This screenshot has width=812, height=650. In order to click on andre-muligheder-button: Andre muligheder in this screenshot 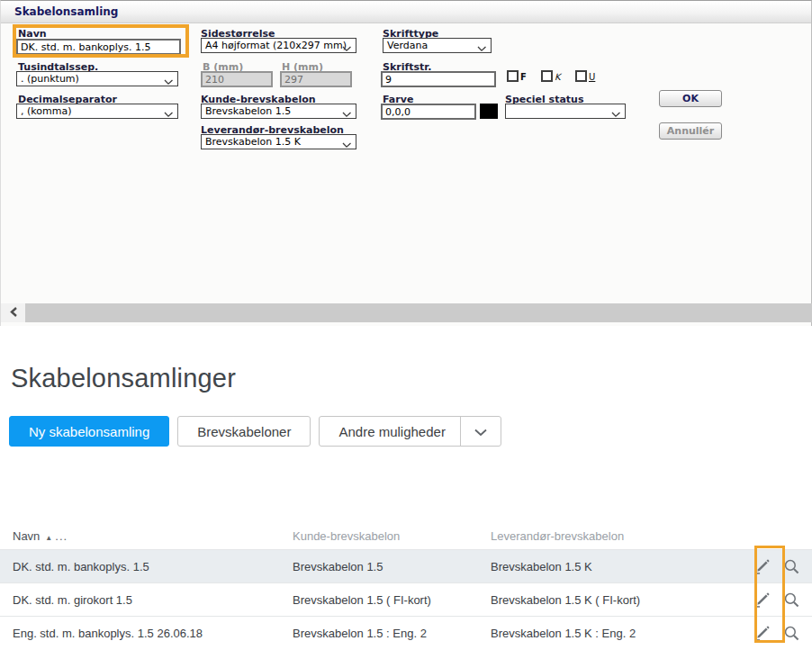, I will do `click(410, 431)`.